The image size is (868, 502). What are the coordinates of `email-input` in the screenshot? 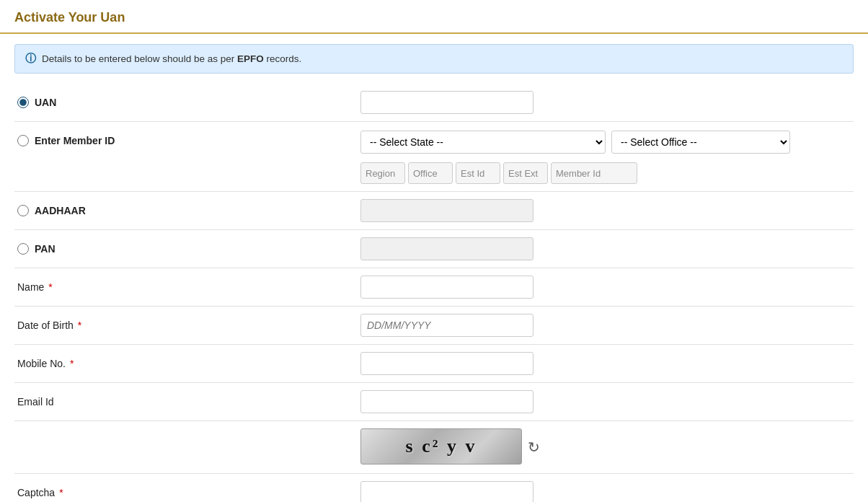 It's located at (447, 402).